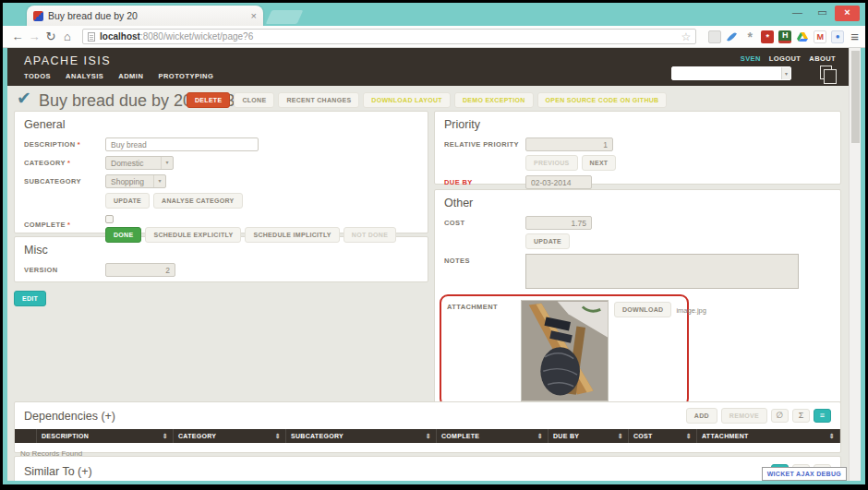 The height and width of the screenshot is (490, 868). I want to click on browser-titlebar: Buy bread due by 20 × — ▭ ×, so click(434, 15).